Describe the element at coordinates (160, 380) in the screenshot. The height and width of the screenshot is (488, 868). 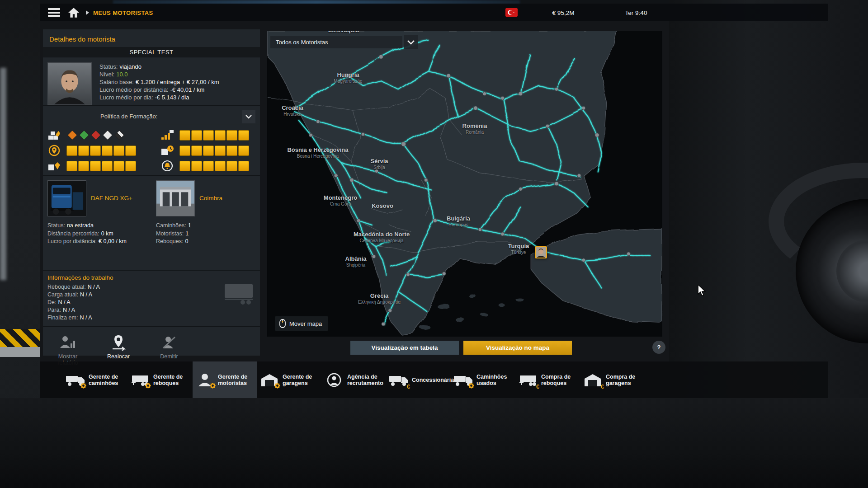
I see `bottombar-item-trailer-manager: Gerente de reboques` at that location.